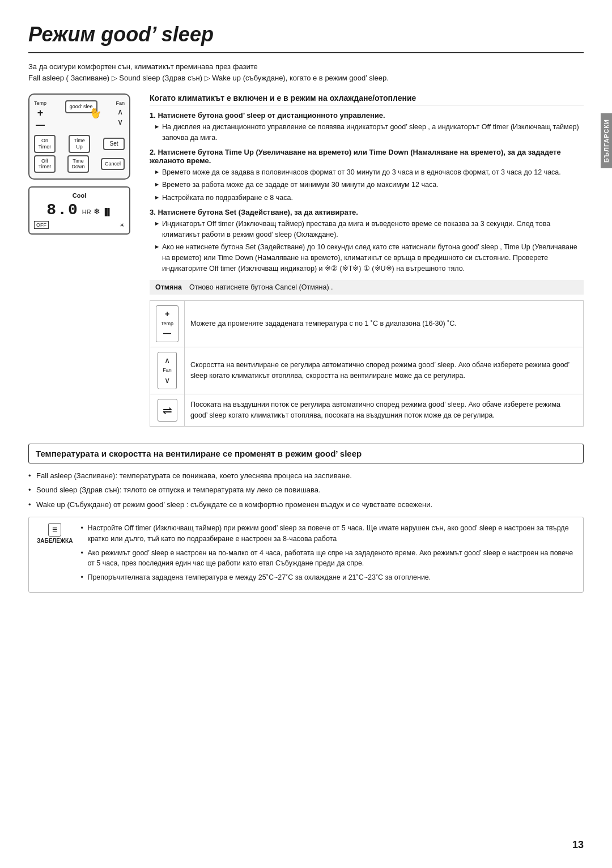 The width and height of the screenshot is (612, 868). What do you see at coordinates (367, 127) in the screenshot?
I see `step-1: 1. Натиснете бутона good’ sleep от диста…` at bounding box center [367, 127].